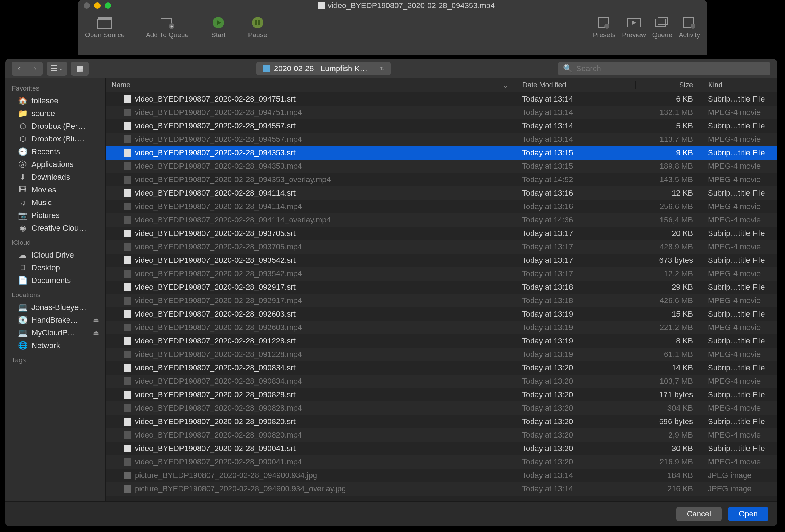 This screenshot has width=785, height=532. Describe the element at coordinates (55, 101) in the screenshot. I see `sidebar-item: 🏠follesoe` at that location.